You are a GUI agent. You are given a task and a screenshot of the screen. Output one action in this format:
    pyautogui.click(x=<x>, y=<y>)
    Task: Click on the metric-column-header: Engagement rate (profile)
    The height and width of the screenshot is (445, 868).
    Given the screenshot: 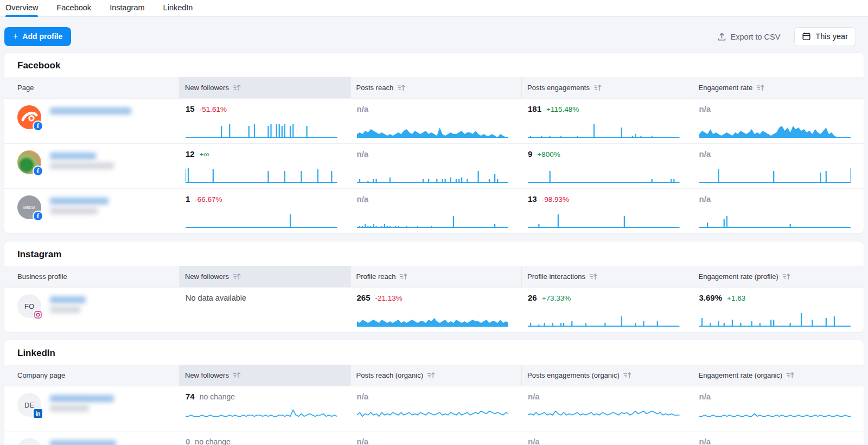 What is the action you would take?
    pyautogui.click(x=778, y=277)
    